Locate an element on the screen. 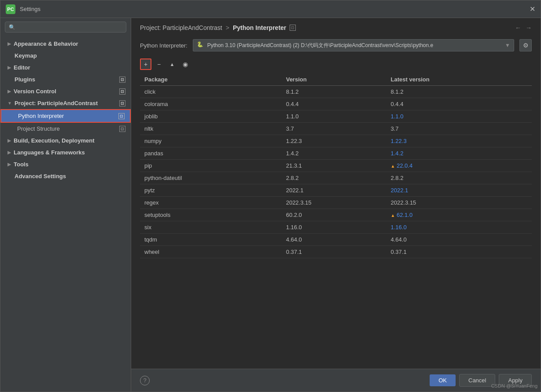  table-row: pandas1.4.21.4.2 is located at coordinates (336, 154).